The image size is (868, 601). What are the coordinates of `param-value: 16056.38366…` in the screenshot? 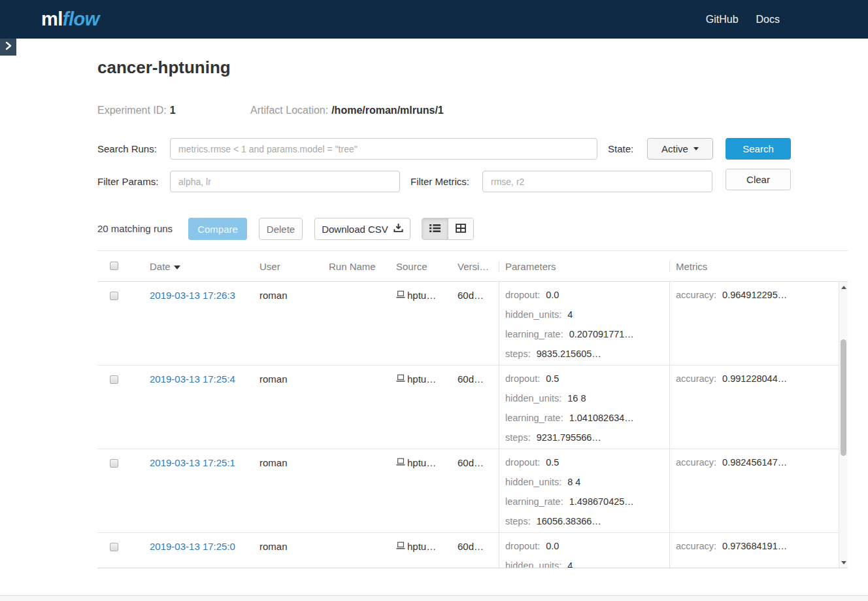 It's located at (569, 521).